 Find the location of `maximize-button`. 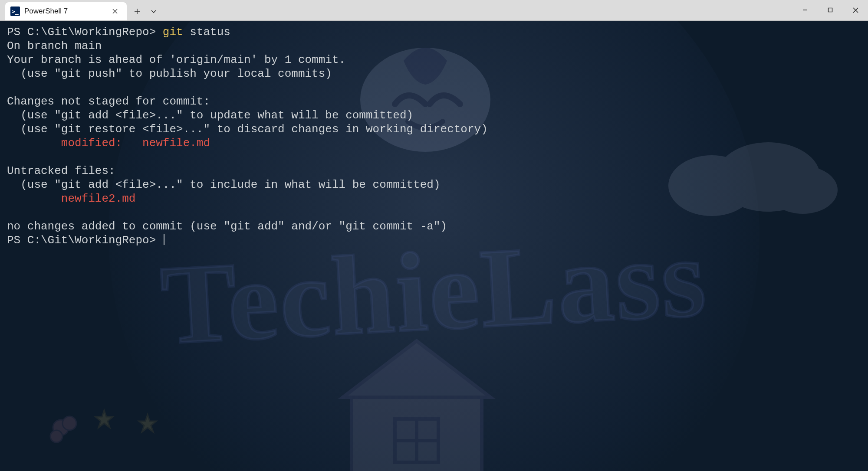

maximize-button is located at coordinates (830, 10).